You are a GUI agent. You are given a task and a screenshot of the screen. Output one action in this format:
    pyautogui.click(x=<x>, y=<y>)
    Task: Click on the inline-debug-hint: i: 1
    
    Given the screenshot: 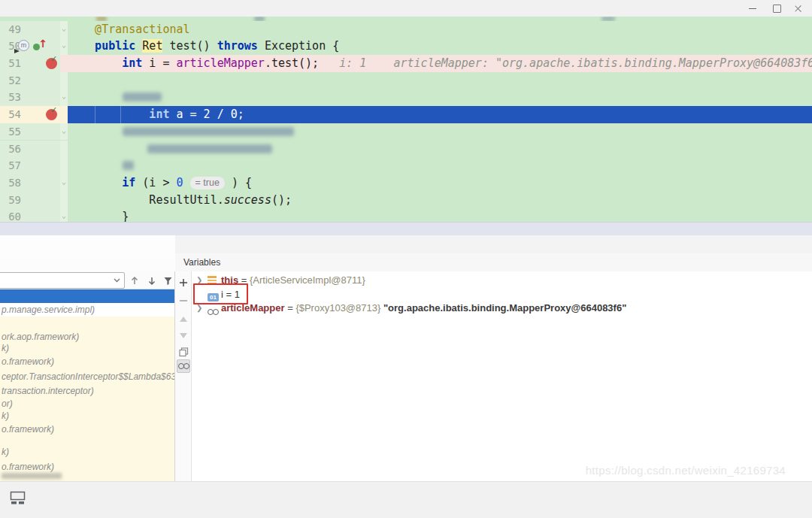 What is the action you would take?
    pyautogui.click(x=353, y=63)
    